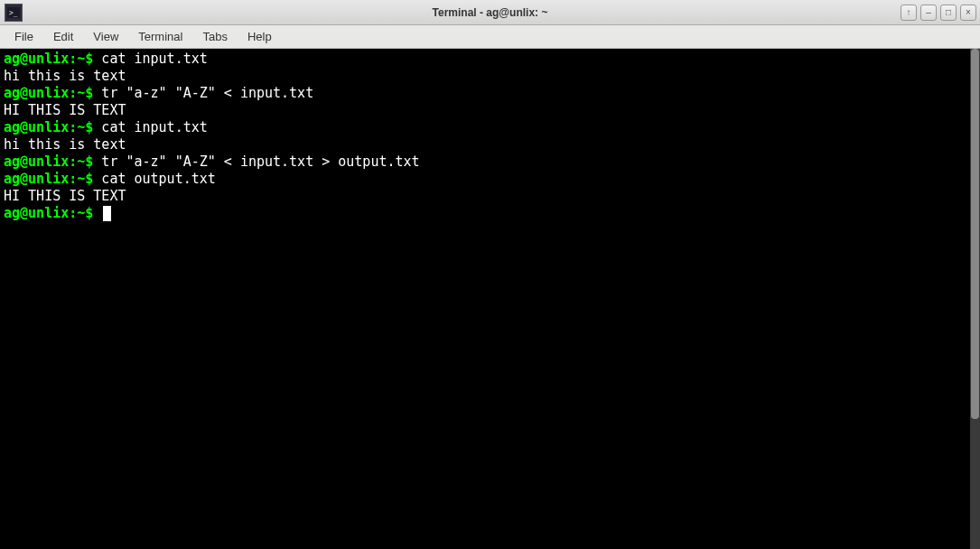 Image resolution: width=980 pixels, height=549 pixels. What do you see at coordinates (106, 36) in the screenshot?
I see `menu-view: View` at bounding box center [106, 36].